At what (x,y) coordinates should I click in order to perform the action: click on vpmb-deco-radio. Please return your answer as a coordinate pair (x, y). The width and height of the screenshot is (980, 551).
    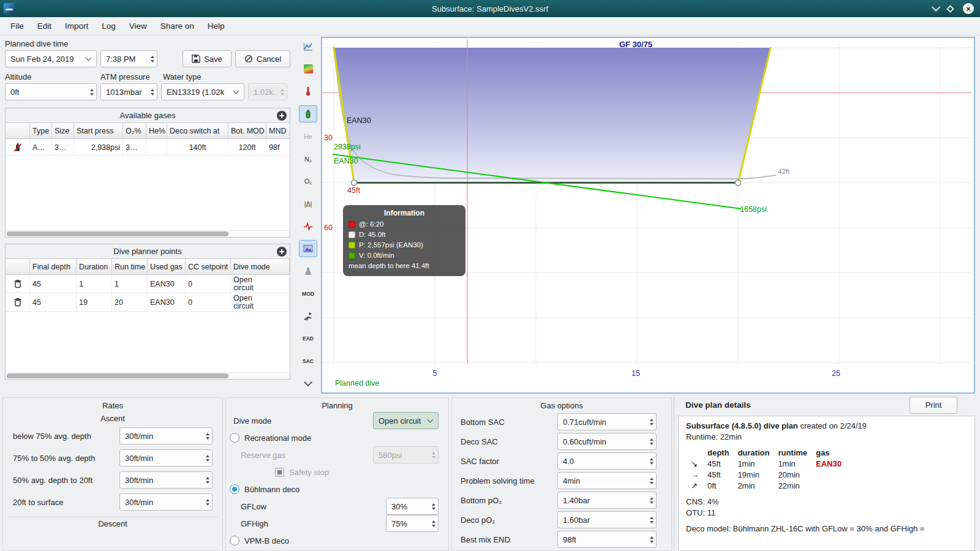
    Looking at the image, I should click on (235, 541).